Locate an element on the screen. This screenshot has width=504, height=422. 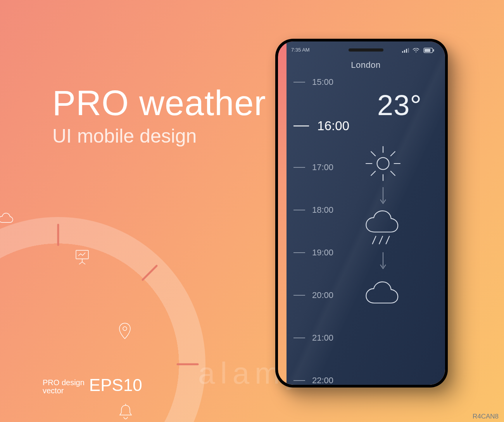
timeline-row: 15:00 is located at coordinates (313, 82).